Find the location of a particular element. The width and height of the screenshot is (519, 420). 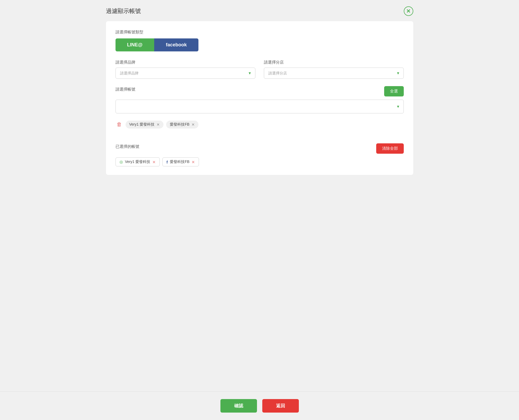

selected-tag-line: ◎ Very1 愛發科技 ✕ is located at coordinates (138, 162).